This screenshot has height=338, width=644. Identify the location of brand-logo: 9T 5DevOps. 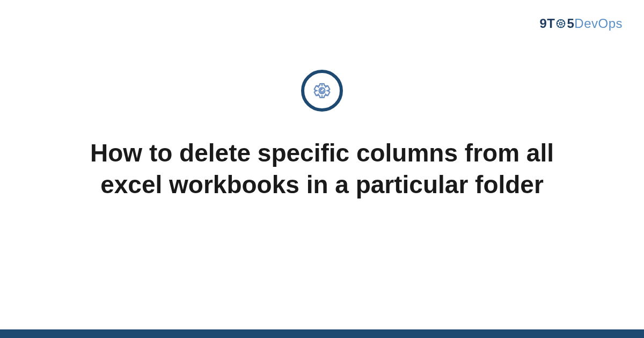
(581, 24).